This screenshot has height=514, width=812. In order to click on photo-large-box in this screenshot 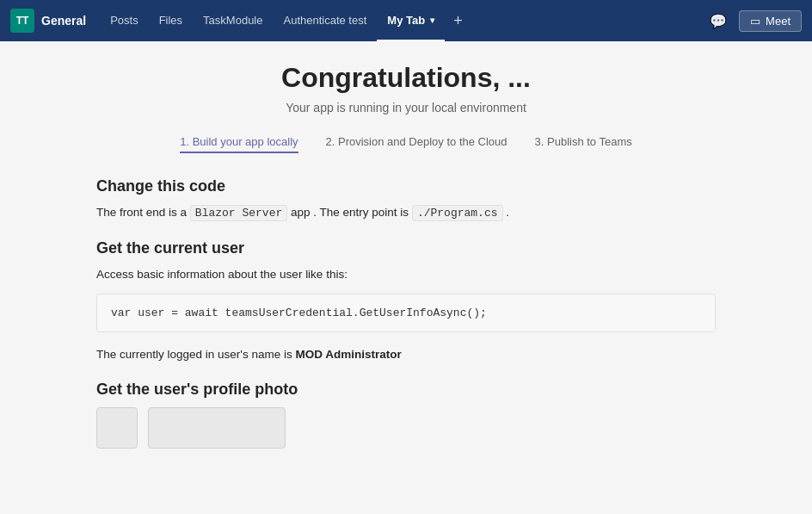, I will do `click(217, 428)`.